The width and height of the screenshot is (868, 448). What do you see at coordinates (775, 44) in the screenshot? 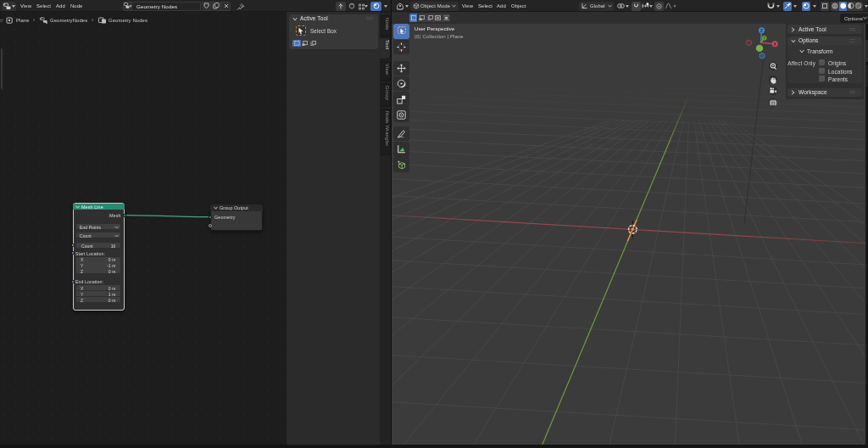
I see `svg-text: X` at bounding box center [775, 44].